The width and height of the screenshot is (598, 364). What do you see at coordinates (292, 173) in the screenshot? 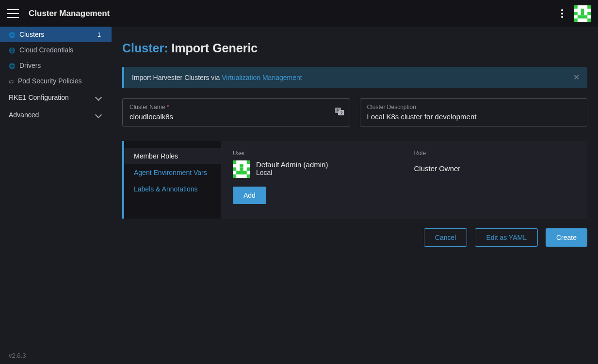
I see `member-user-source: Local` at bounding box center [292, 173].